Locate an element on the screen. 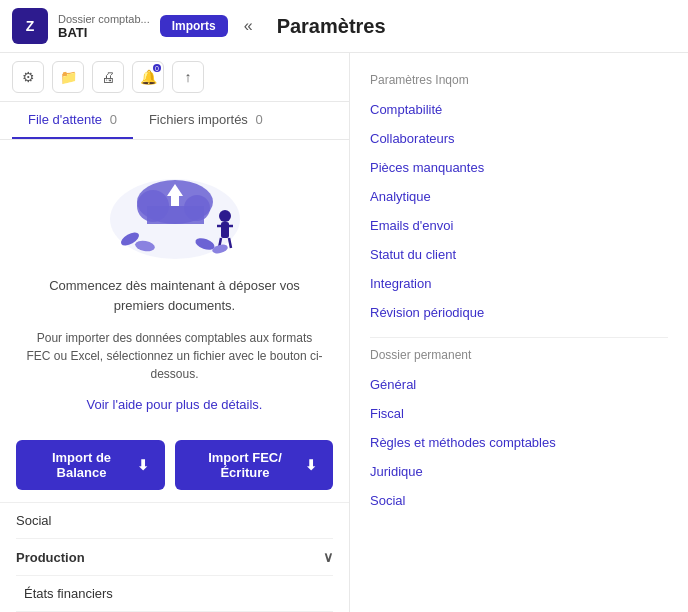 Image resolution: width=688 pixels, height=612 pixels. nav-item: Analytique is located at coordinates (519, 196).